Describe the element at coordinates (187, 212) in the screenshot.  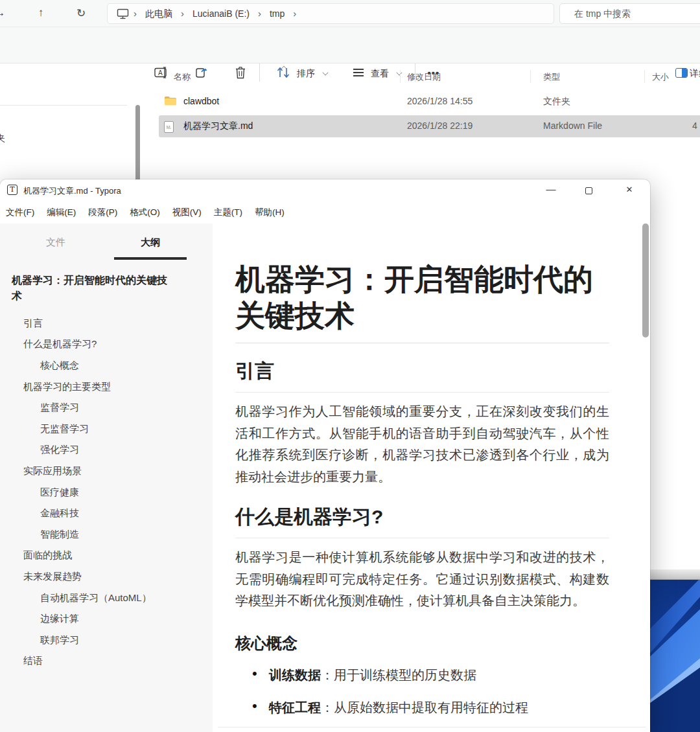
I see `menu-item: 视图(V)` at that location.